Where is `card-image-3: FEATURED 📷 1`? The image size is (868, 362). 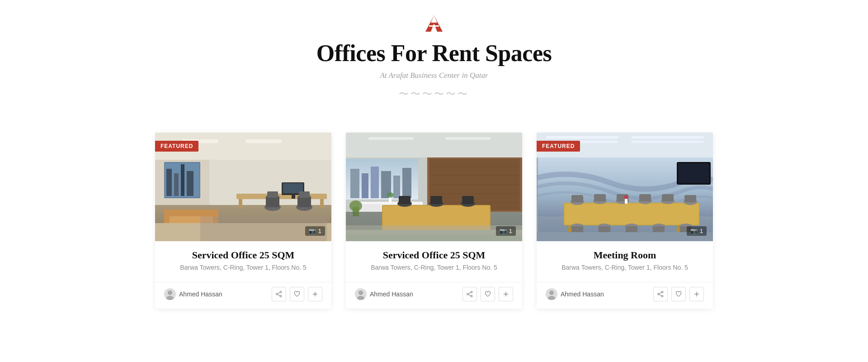 card-image-3: FEATURED 📷 1 is located at coordinates (625, 187).